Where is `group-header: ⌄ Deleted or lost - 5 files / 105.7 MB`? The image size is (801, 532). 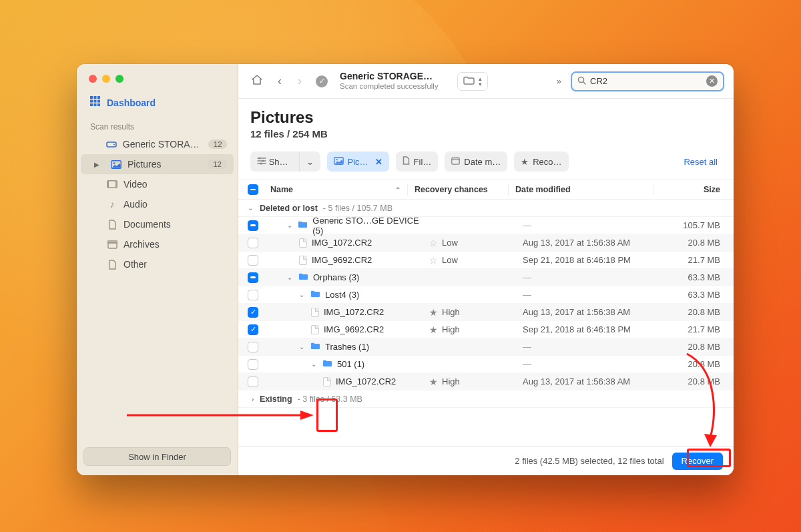
group-header: ⌄ Deleted or lost - 5 files / 105.7 MB is located at coordinates (486, 208).